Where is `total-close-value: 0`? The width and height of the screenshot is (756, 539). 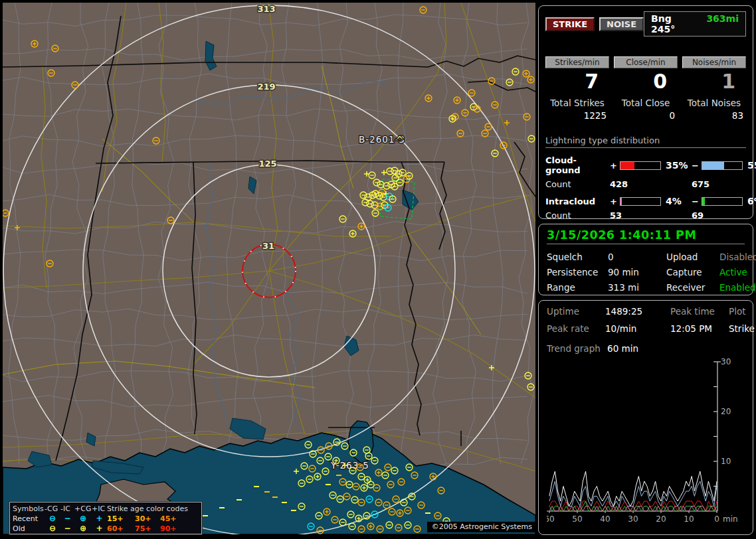 total-close-value: 0 is located at coordinates (646, 116).